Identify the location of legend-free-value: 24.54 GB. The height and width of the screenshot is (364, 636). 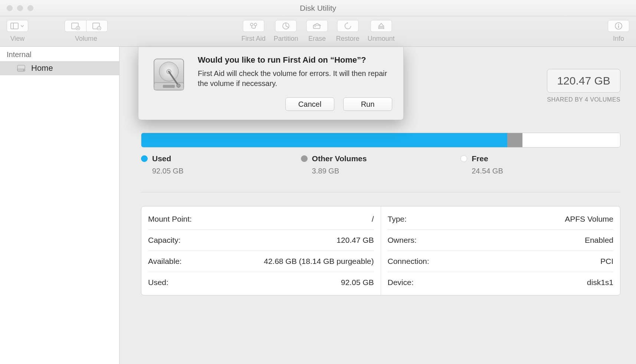
(546, 171).